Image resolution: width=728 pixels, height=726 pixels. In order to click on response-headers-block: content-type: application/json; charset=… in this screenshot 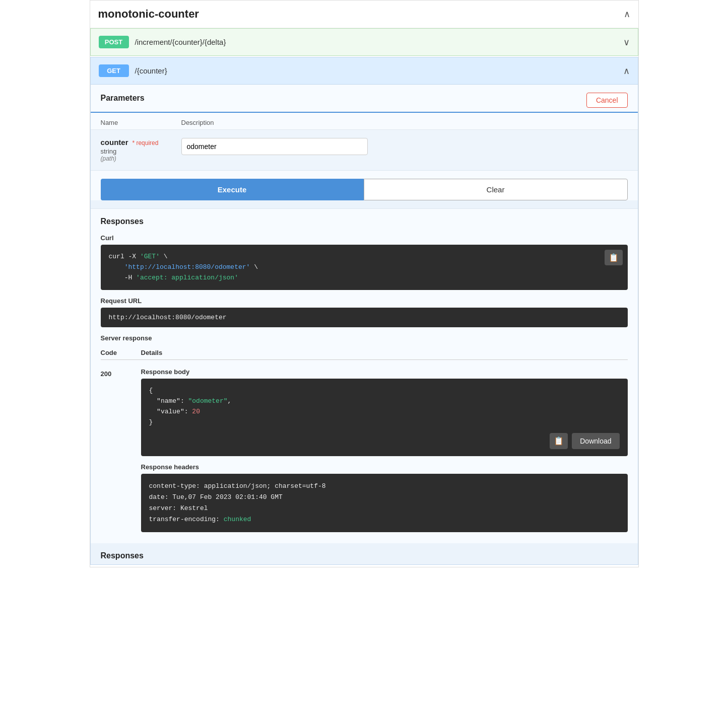, I will do `click(384, 503)`.